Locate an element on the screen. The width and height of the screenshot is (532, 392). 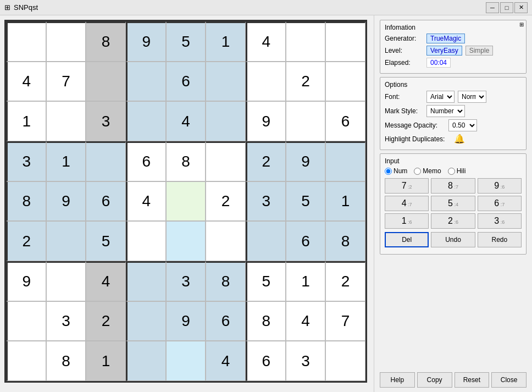
help-button: Help is located at coordinates (397, 380).